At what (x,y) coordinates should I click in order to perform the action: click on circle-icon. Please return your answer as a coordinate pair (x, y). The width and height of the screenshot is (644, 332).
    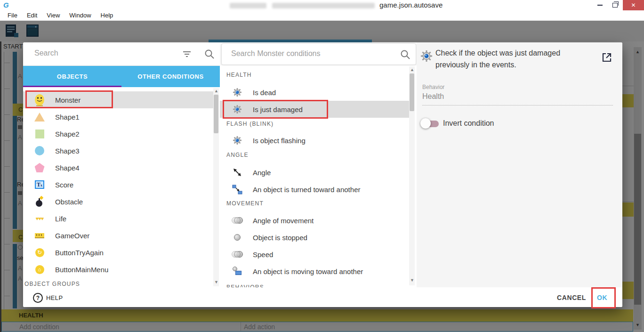
    Looking at the image, I should click on (40, 151).